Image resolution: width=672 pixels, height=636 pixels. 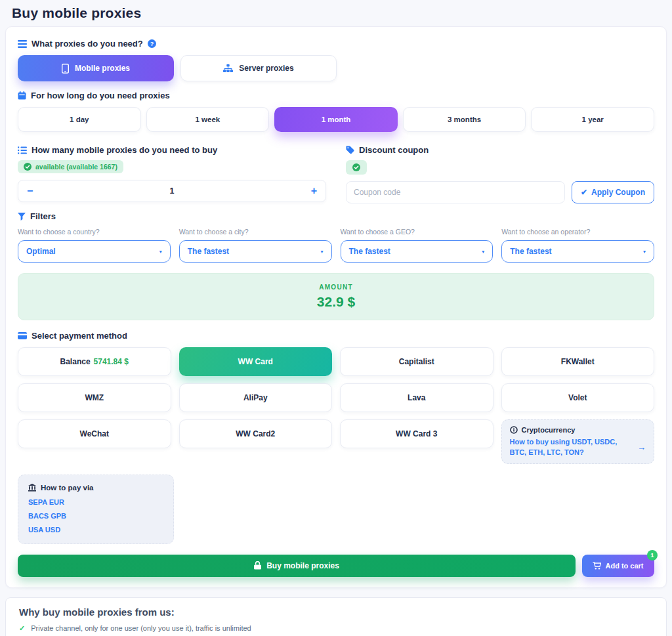 What do you see at coordinates (172, 173) in the screenshot?
I see `quantity-section: How many mobile proxies do you need to b…` at bounding box center [172, 173].